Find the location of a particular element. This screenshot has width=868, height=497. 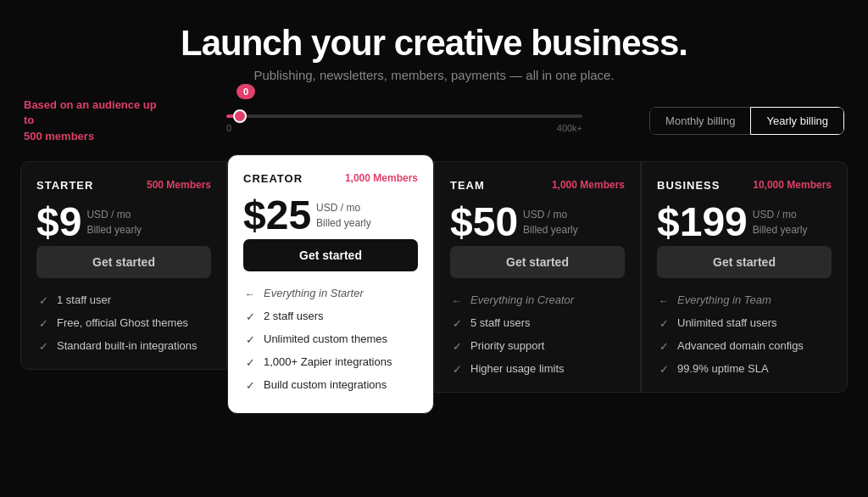

controls-row: Based on an audience up to 500 members 0… is located at coordinates (434, 120).